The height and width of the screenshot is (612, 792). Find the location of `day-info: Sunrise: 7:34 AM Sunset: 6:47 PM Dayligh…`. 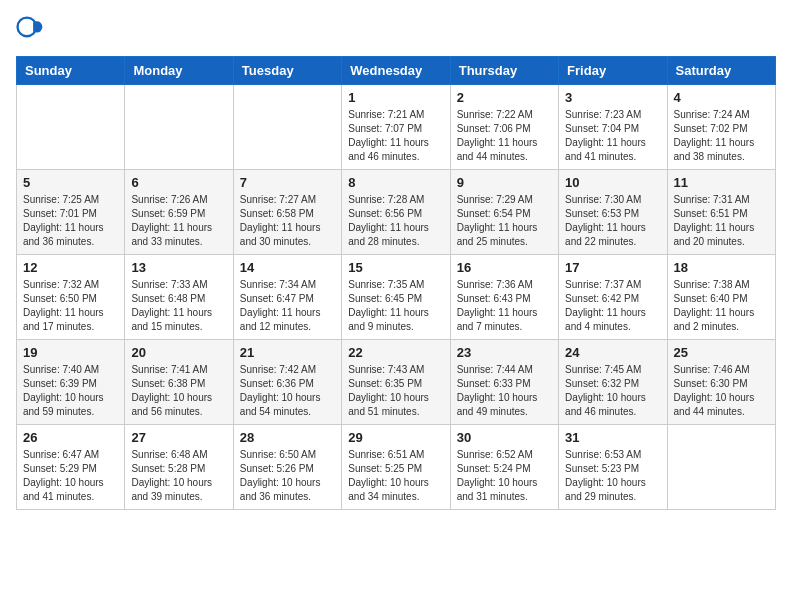

day-info: Sunrise: 7:34 AM Sunset: 6:47 PM Dayligh… is located at coordinates (288, 306).